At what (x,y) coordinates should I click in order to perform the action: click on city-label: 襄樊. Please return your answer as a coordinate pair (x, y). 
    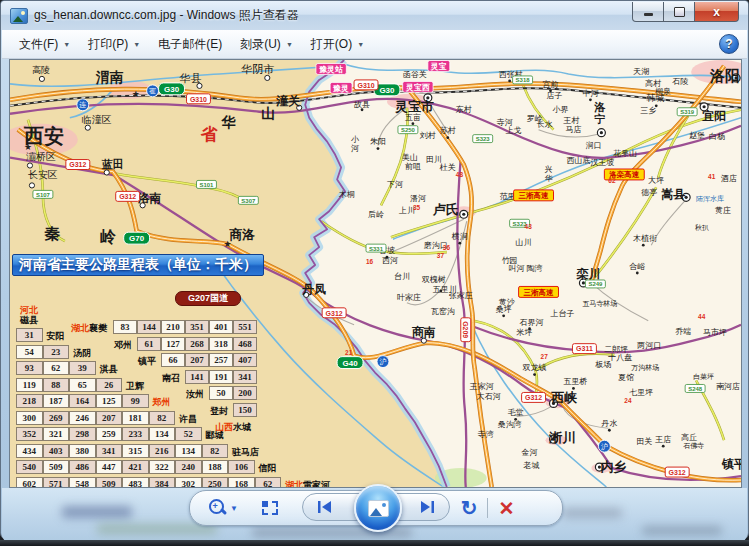
    Looking at the image, I should click on (98, 328).